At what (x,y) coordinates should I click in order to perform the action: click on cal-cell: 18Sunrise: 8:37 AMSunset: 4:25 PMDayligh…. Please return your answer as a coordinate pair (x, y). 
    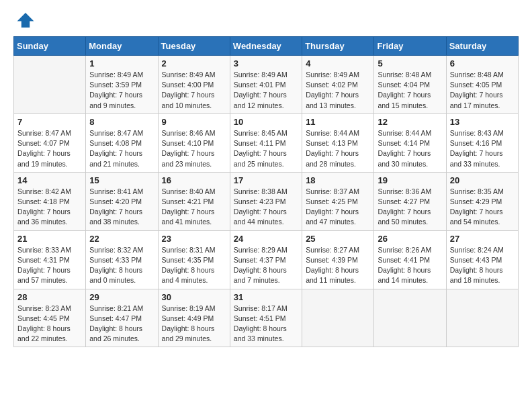
    Looking at the image, I should click on (339, 201).